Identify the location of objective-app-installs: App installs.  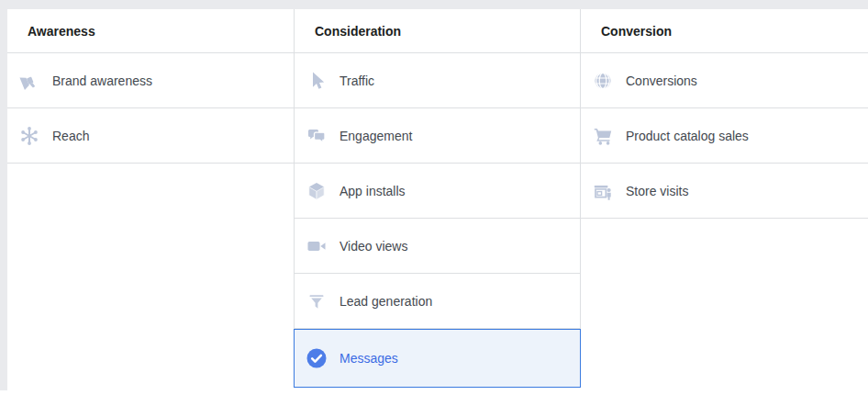
(437, 191).